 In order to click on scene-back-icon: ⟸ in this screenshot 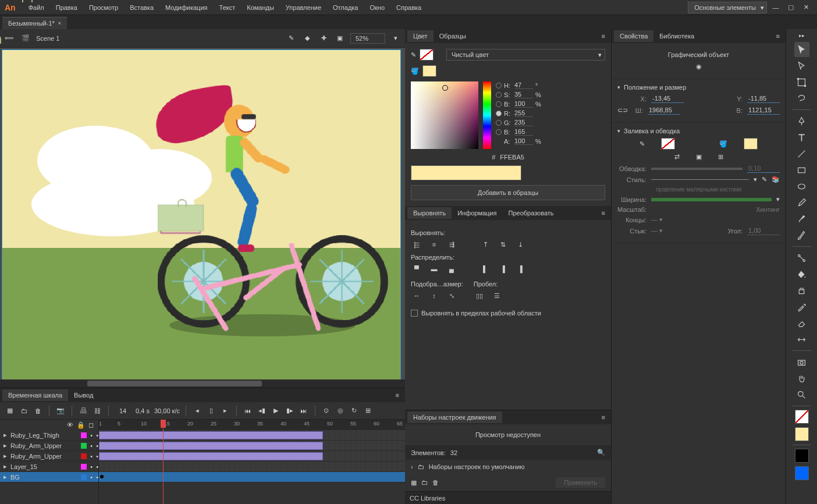, I will do `click(9, 38)`.